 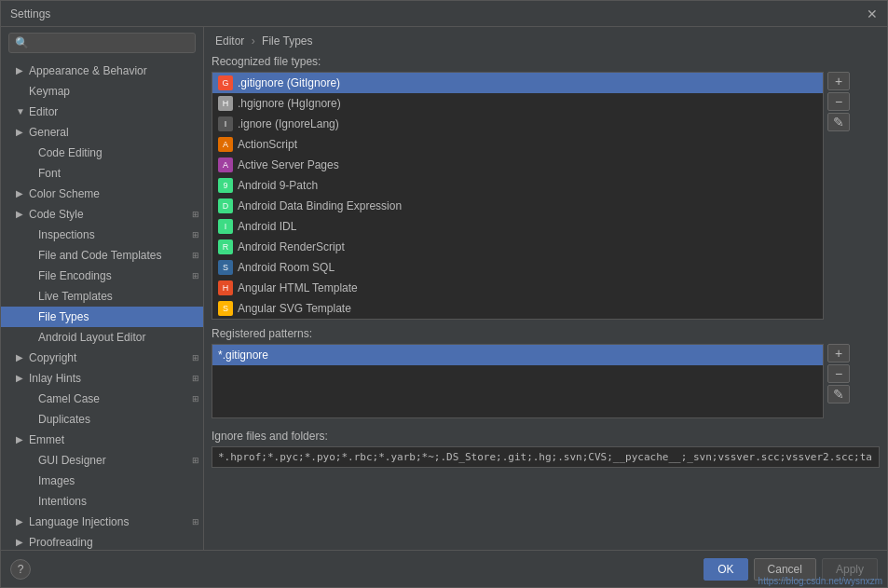 What do you see at coordinates (444, 14) in the screenshot?
I see `title-bar: Settings ✕` at bounding box center [444, 14].